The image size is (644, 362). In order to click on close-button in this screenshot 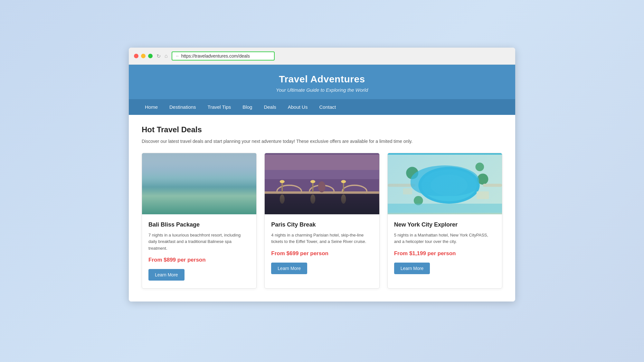, I will do `click(136, 56)`.